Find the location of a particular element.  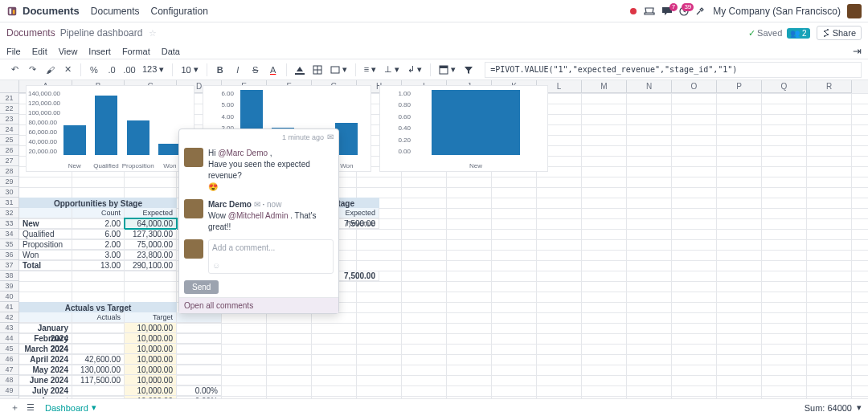

italic-icon: I is located at coordinates (238, 70).